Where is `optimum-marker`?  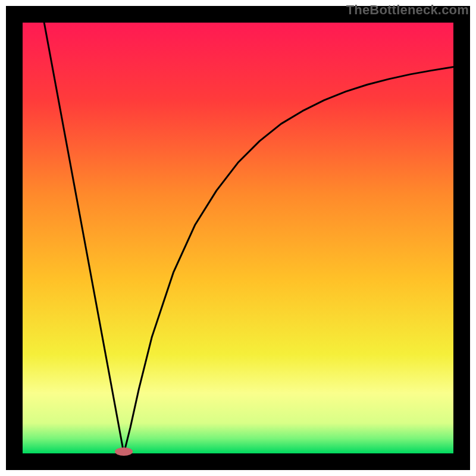 optimum-marker is located at coordinates (124, 452).